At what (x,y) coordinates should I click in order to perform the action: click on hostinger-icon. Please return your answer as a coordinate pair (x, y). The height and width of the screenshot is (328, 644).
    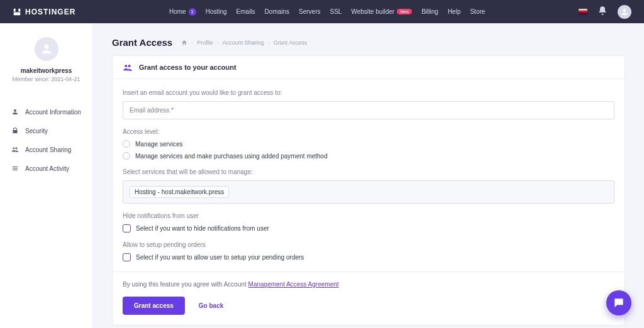
    Looking at the image, I should click on (17, 12).